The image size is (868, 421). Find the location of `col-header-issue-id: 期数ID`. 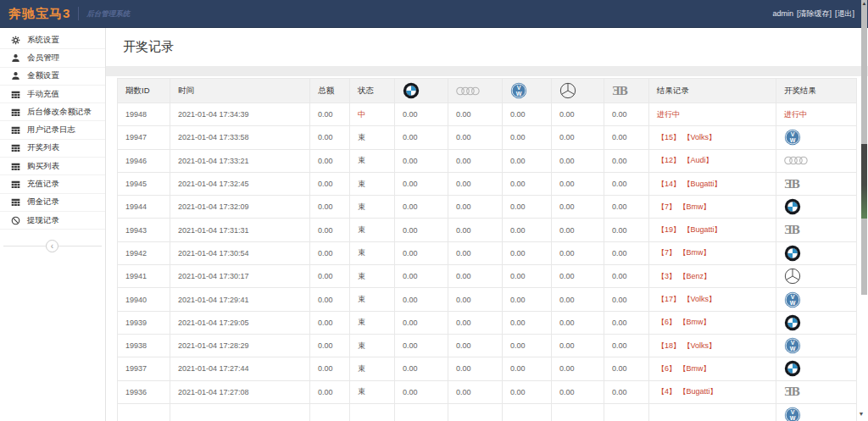

col-header-issue-id: 期数ID is located at coordinates (144, 91).